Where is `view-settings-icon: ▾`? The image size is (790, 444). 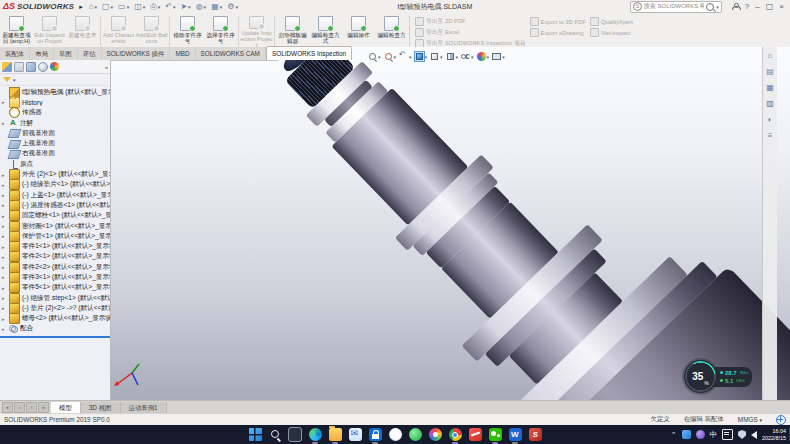
view-settings-icon: ▾ is located at coordinates (498, 56).